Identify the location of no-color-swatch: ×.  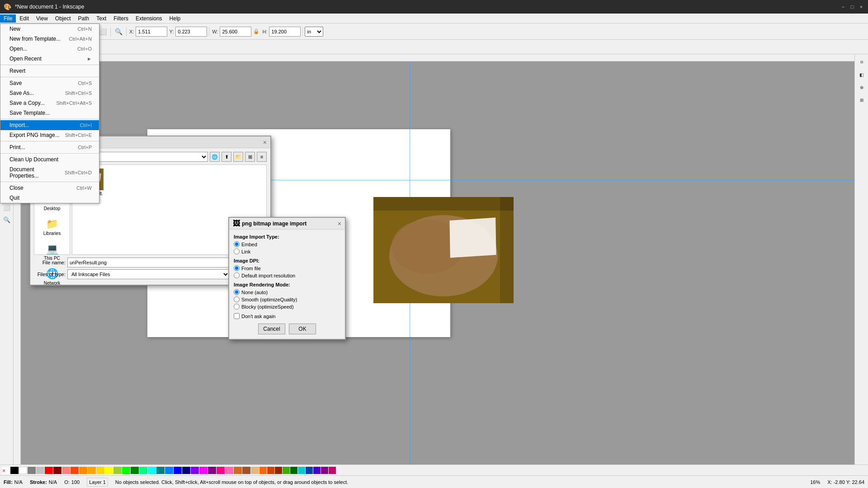
(6, 470).